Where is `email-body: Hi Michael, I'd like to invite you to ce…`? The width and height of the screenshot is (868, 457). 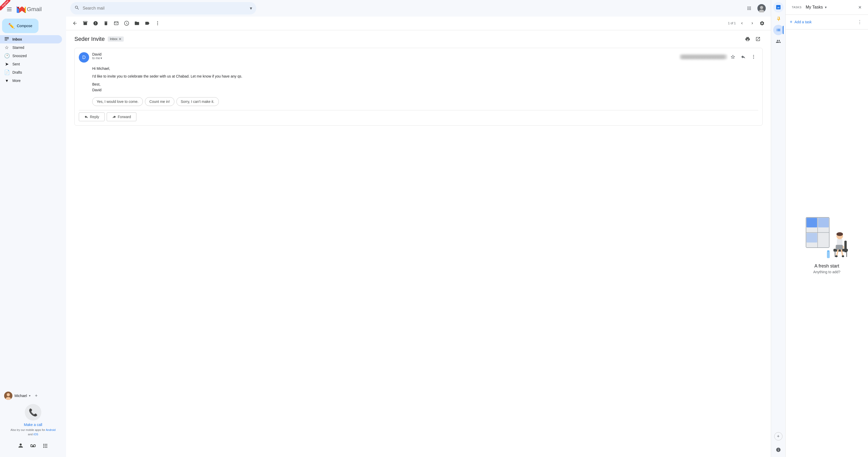
email-body: Hi Michael, I'd like to invite you to ce… is located at coordinates (425, 80).